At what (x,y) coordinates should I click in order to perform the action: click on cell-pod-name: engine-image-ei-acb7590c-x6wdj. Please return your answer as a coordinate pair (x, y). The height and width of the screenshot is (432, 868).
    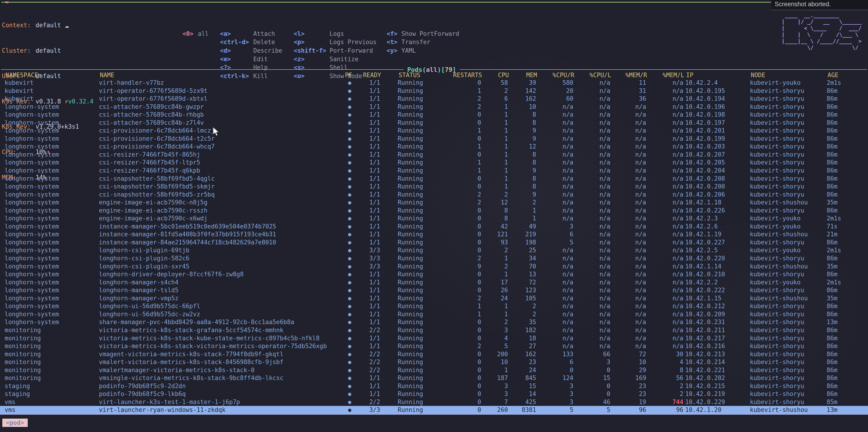
    Looking at the image, I should click on (222, 219).